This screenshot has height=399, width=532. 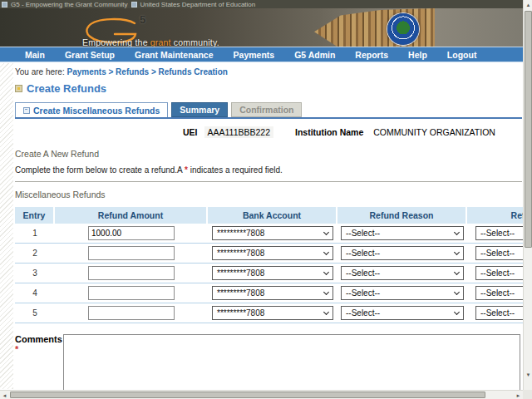 I want to click on scroll-down-arrow-icon: ▼, so click(x=528, y=375).